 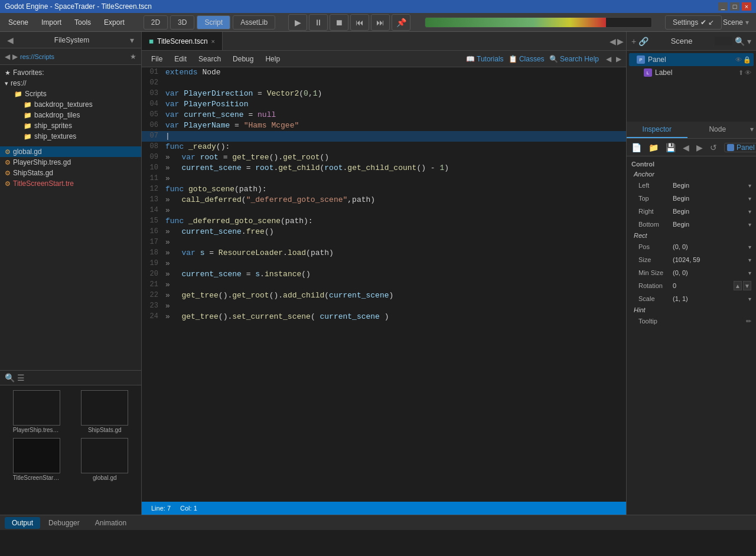 I want to click on inspector-row-minsize: Min Size (0, 0) ▾, so click(x=691, y=273).